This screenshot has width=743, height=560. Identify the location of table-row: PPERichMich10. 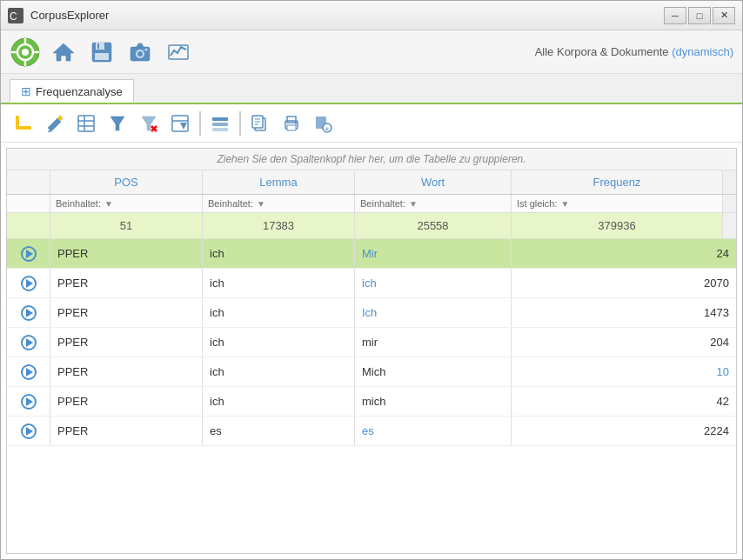
(372, 372).